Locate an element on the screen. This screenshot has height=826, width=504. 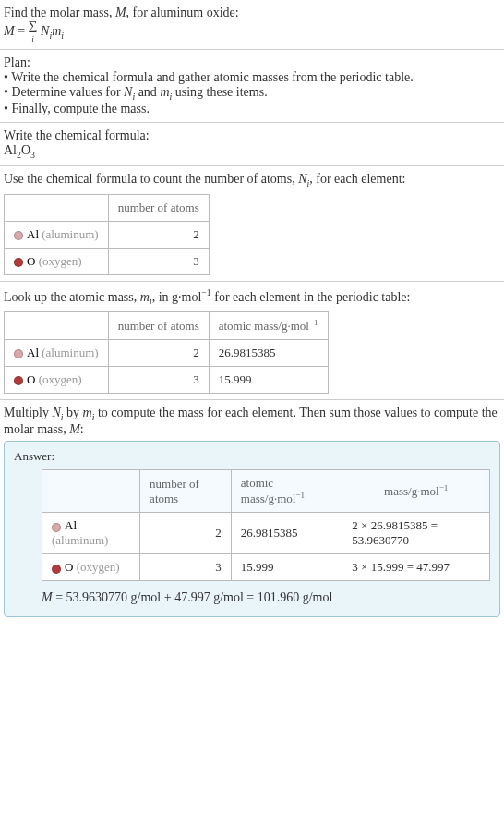
sigma-sub: i is located at coordinates (33, 39).